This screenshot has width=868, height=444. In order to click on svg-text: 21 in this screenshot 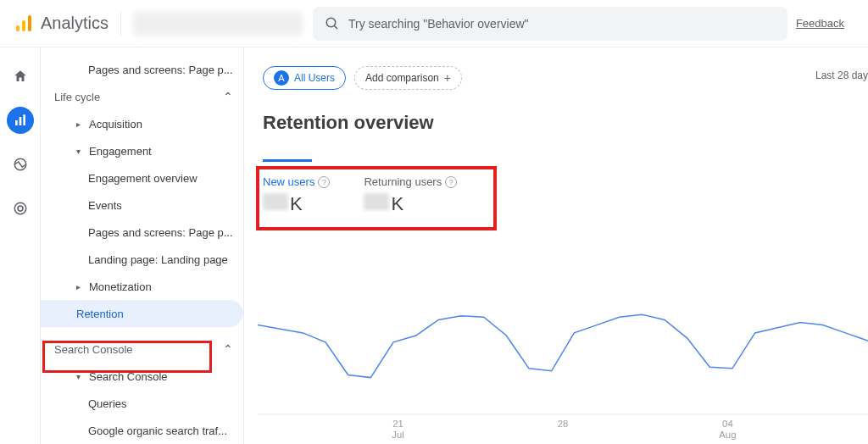, I will do `click(398, 424)`.